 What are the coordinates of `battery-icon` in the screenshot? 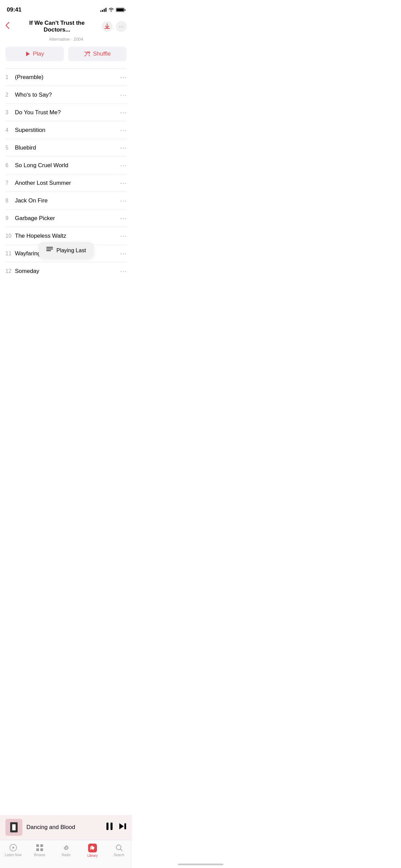 It's located at (121, 10).